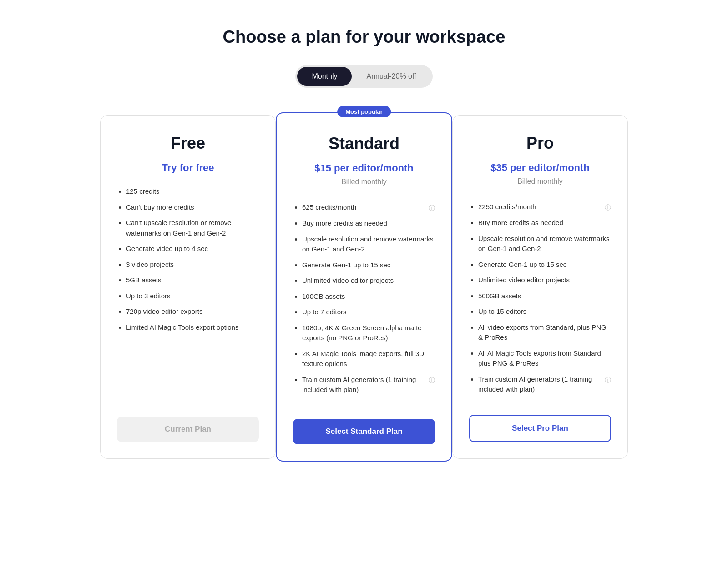  I want to click on free-feature-9: Limited AI Magic Tools export options, so click(192, 327).